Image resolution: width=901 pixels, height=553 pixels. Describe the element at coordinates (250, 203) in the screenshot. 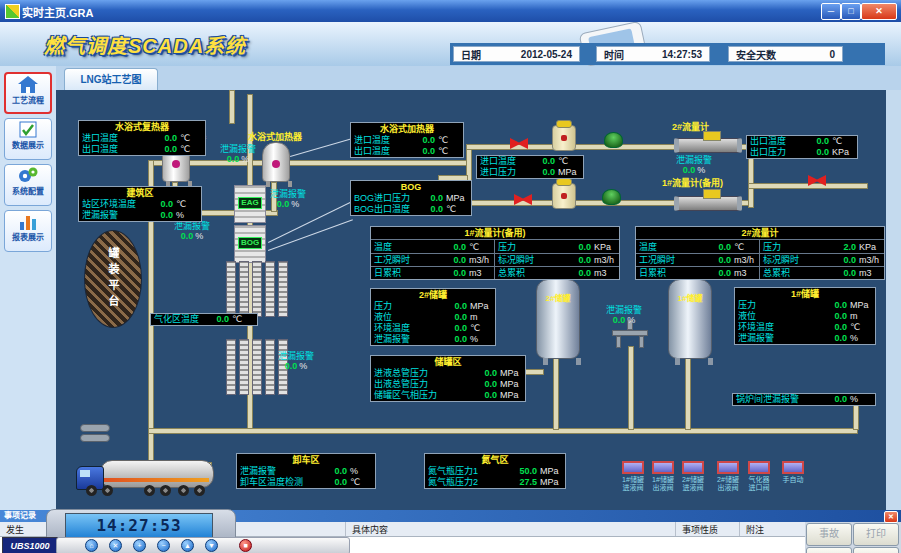

I see `eag-label: EAG` at that location.